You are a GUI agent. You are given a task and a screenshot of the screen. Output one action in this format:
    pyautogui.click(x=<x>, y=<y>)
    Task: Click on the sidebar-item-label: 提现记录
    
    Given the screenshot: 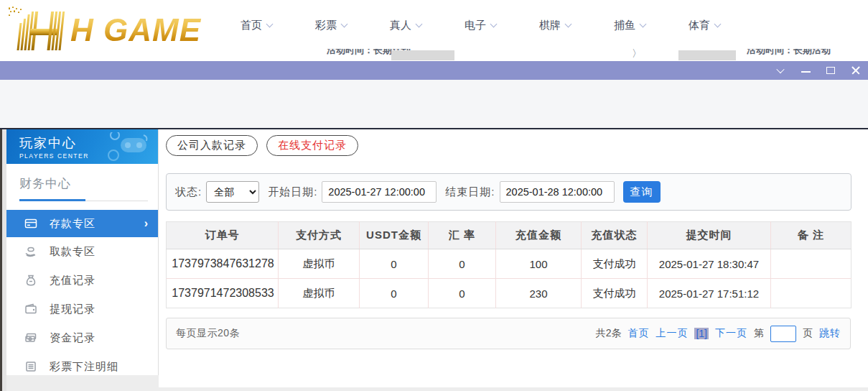 What is the action you would take?
    pyautogui.click(x=73, y=309)
    